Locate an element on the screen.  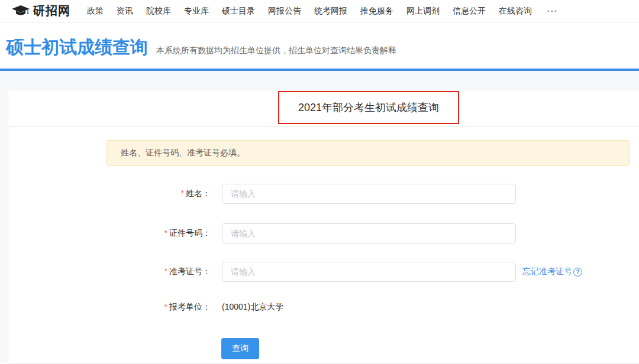
nav-item-college-db: 院校库 is located at coordinates (159, 11).